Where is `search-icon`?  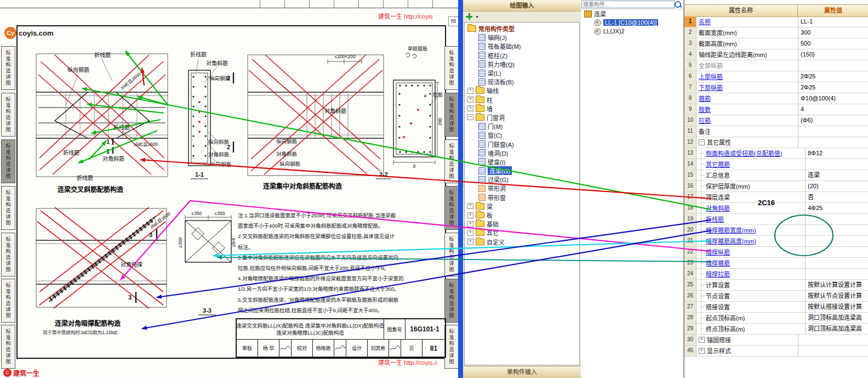
search-icon is located at coordinates (678, 4).